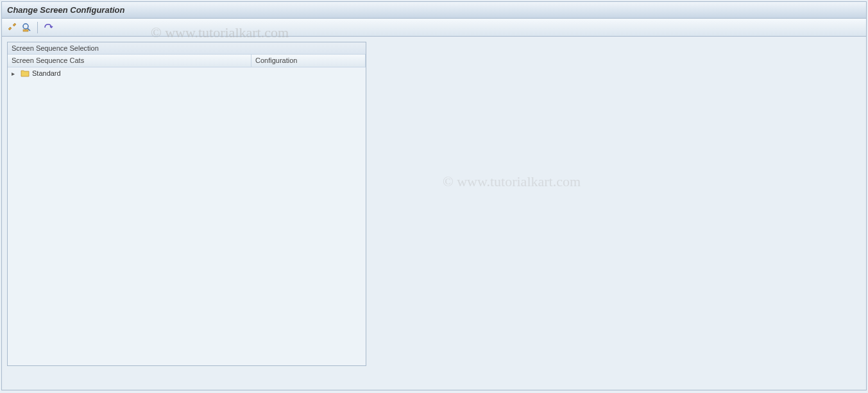  Describe the element at coordinates (187, 49) in the screenshot. I see `panel-header: Screen Sequence Selection` at that location.